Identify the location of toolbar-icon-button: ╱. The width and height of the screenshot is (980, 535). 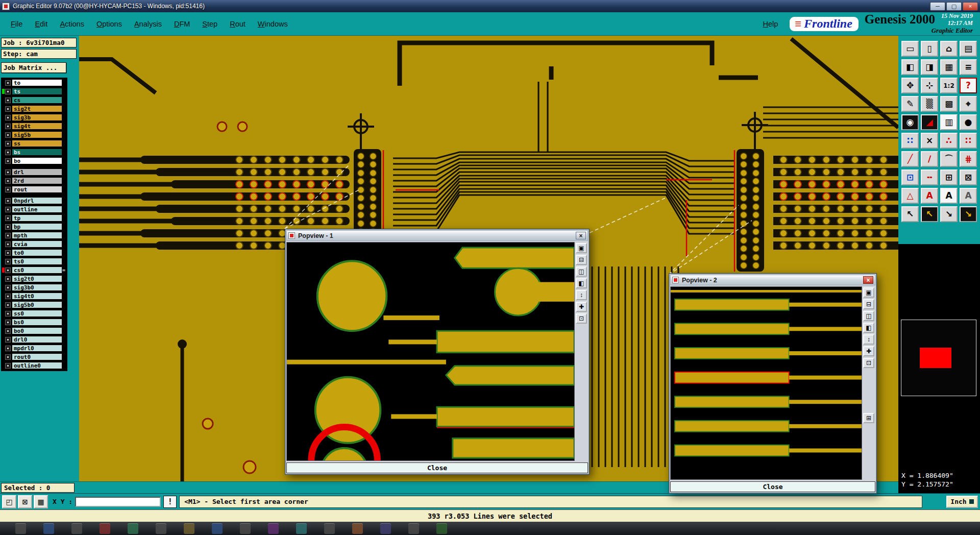
(910, 159).